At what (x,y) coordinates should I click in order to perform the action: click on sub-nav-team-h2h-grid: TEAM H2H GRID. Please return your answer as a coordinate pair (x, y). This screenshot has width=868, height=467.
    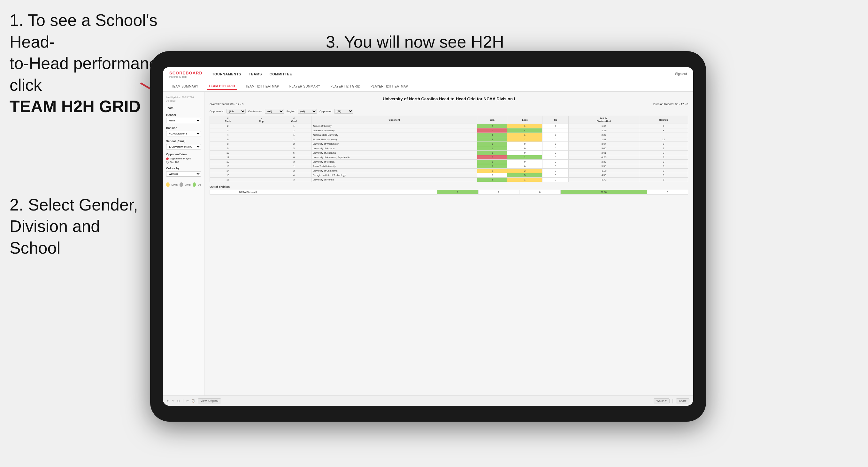
    Looking at the image, I should click on (222, 86).